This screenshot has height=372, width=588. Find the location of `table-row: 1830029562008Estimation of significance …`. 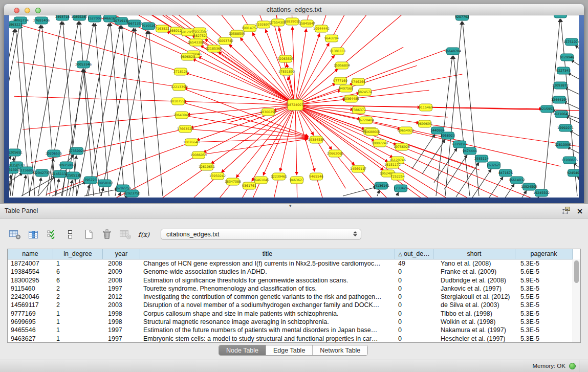

table-row: 1830029562008Estimation of significance … is located at coordinates (290, 280).